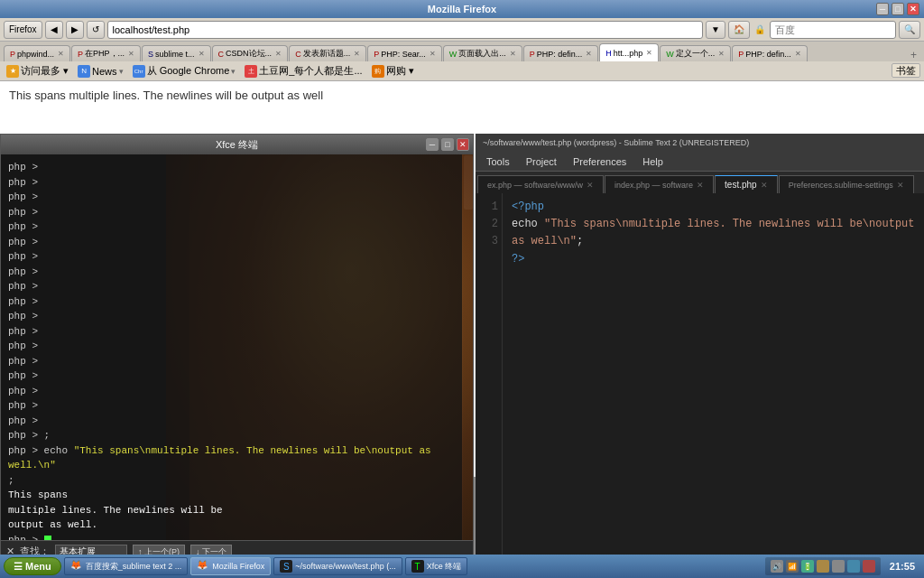 This screenshot has height=578, width=924. I want to click on back-button: ◀, so click(54, 30).